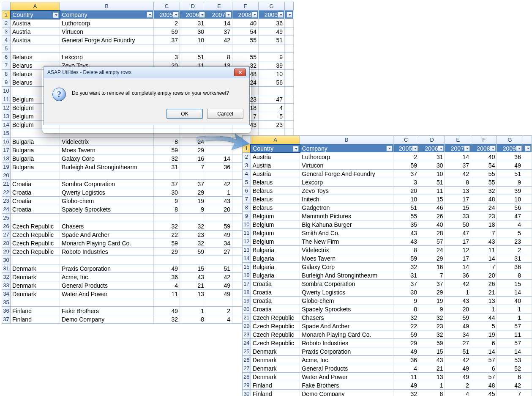  What do you see at coordinates (346, 191) in the screenshot?
I see `cell: Zevo Toys` at bounding box center [346, 191].